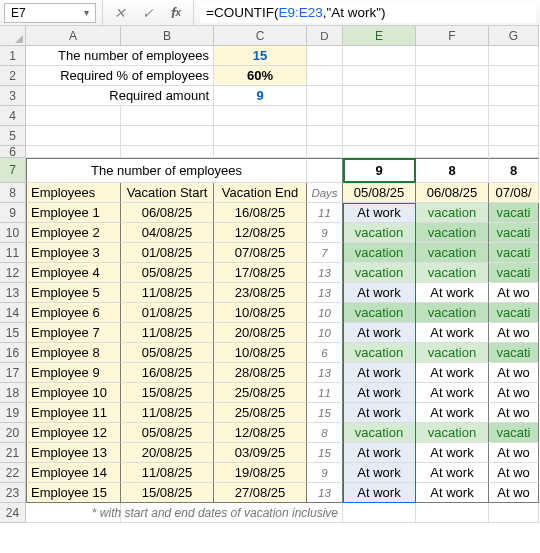 This screenshot has width=540, height=553. I want to click on select-all-corner, so click(13, 36).